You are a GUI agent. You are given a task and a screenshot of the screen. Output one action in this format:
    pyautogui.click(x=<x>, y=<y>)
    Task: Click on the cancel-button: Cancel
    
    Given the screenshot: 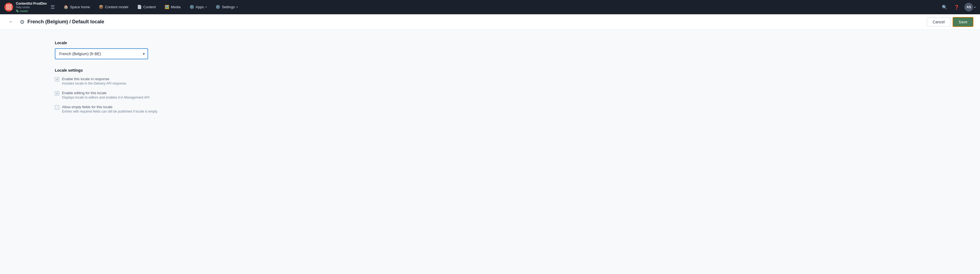 What is the action you would take?
    pyautogui.click(x=939, y=22)
    